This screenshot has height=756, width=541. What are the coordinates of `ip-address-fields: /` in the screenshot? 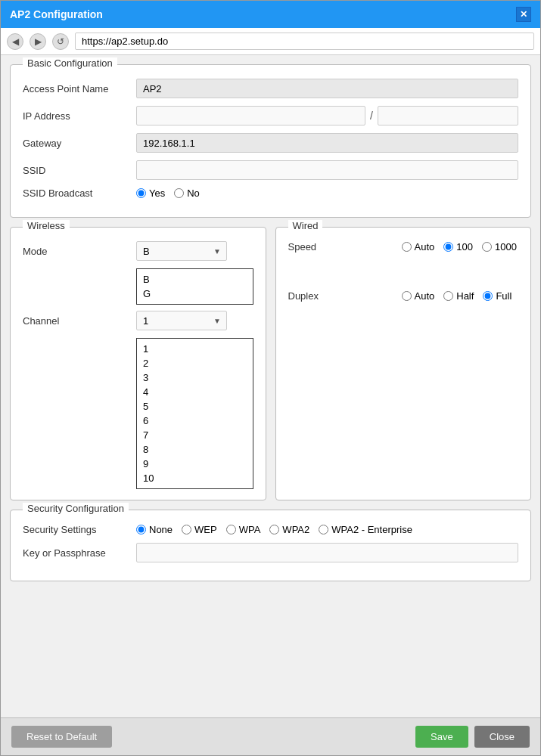 It's located at (327, 116).